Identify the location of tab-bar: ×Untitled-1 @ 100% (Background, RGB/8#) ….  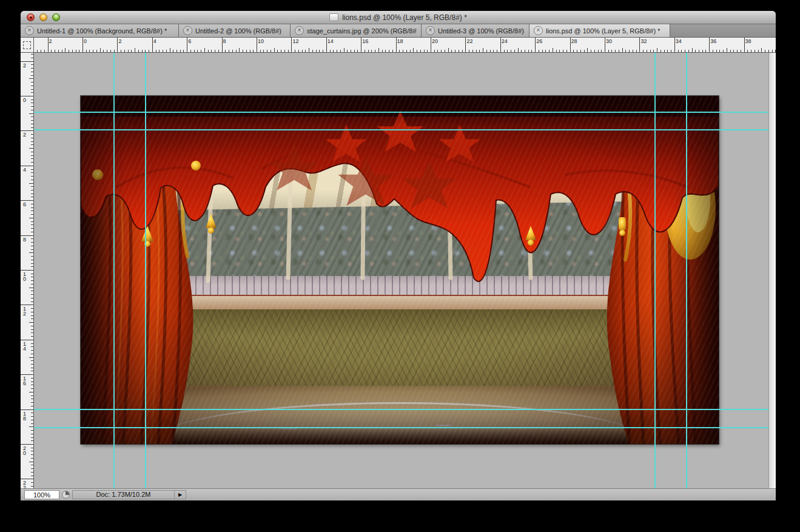
(398, 31).